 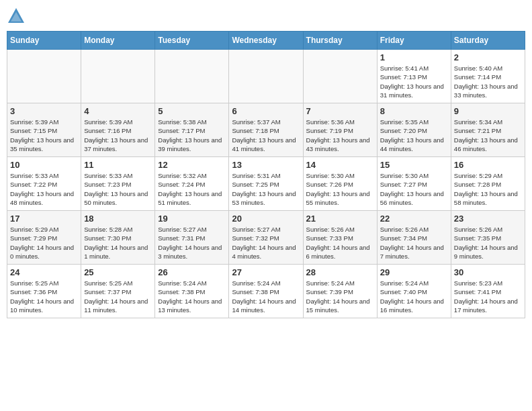 I want to click on calendar-cell: 15Sunrise: 5:30 AM Sunset: 7:27 PM Dayli…, so click(x=414, y=184).